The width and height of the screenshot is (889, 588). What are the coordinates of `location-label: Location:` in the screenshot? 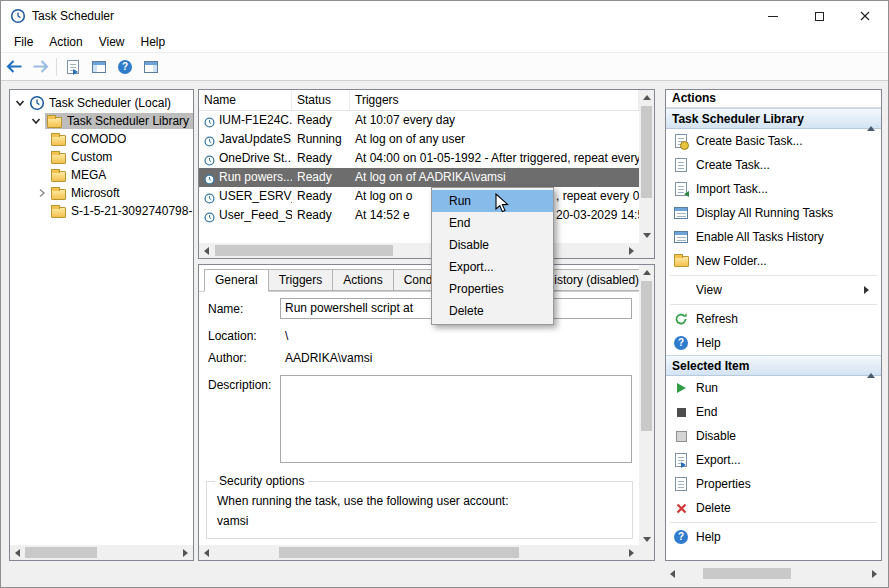 It's located at (232, 336).